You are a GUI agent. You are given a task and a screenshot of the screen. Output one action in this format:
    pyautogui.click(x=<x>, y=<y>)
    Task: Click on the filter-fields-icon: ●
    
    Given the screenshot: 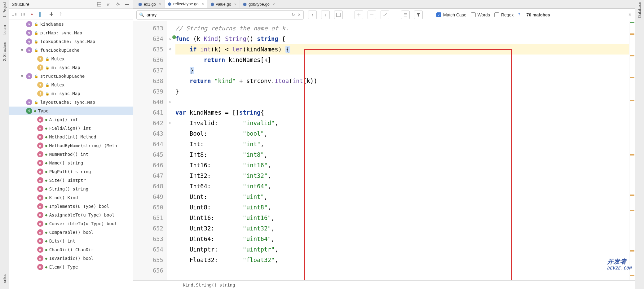 What is the action you would take?
    pyautogui.click(x=32, y=14)
    